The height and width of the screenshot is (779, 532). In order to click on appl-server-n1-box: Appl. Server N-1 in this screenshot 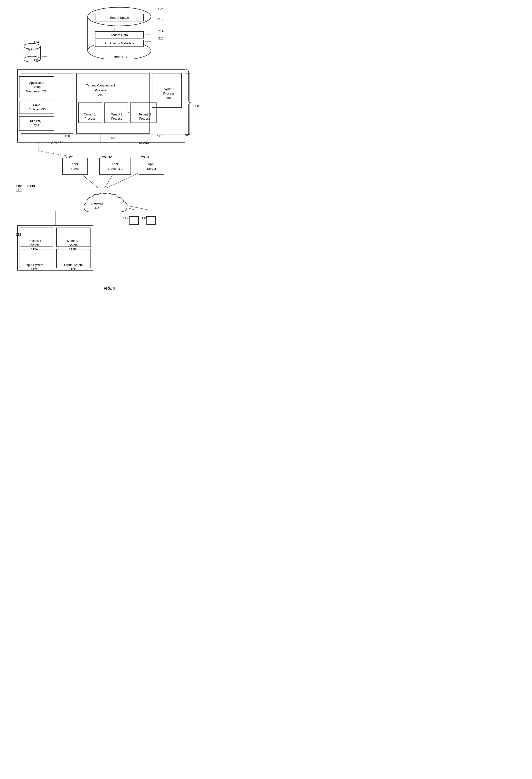, I will do `click(115, 166)`.